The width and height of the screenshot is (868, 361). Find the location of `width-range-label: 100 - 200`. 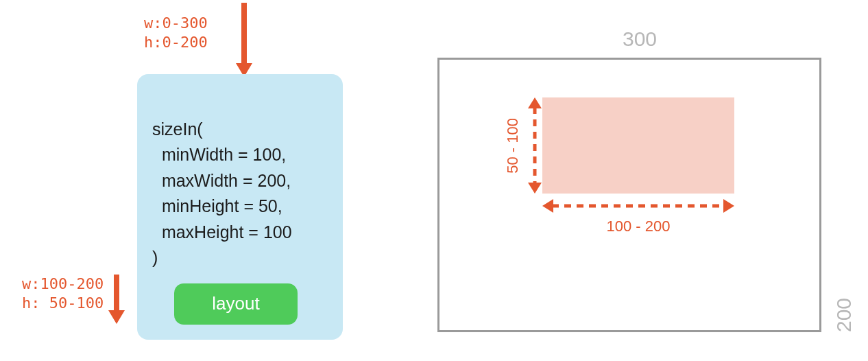

width-range-label: 100 - 200 is located at coordinates (639, 226).